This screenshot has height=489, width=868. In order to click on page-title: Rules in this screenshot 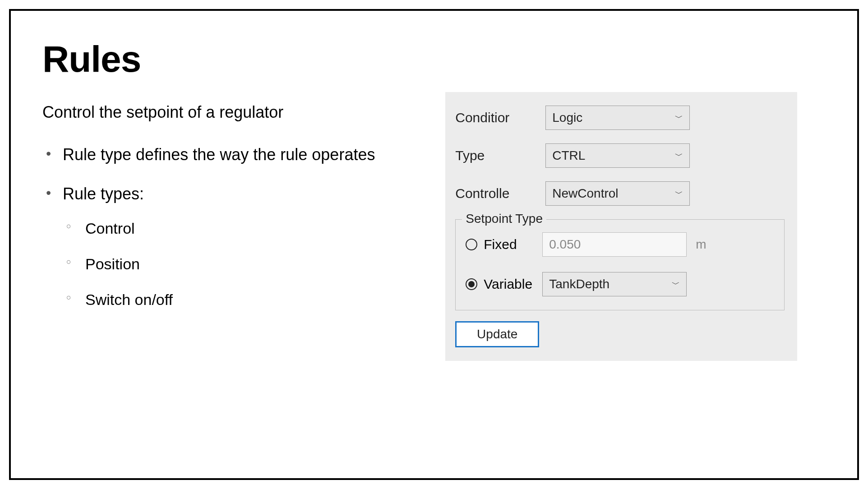, I will do `click(230, 59)`.